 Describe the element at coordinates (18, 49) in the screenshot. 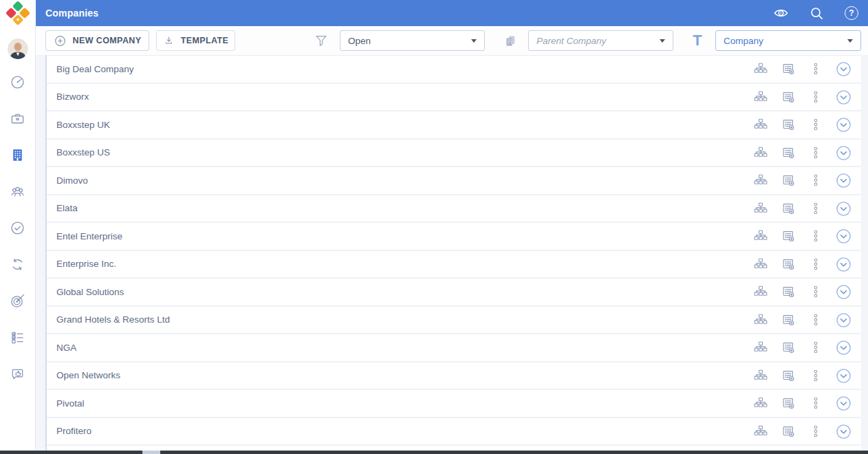

I see `user-avatar` at that location.